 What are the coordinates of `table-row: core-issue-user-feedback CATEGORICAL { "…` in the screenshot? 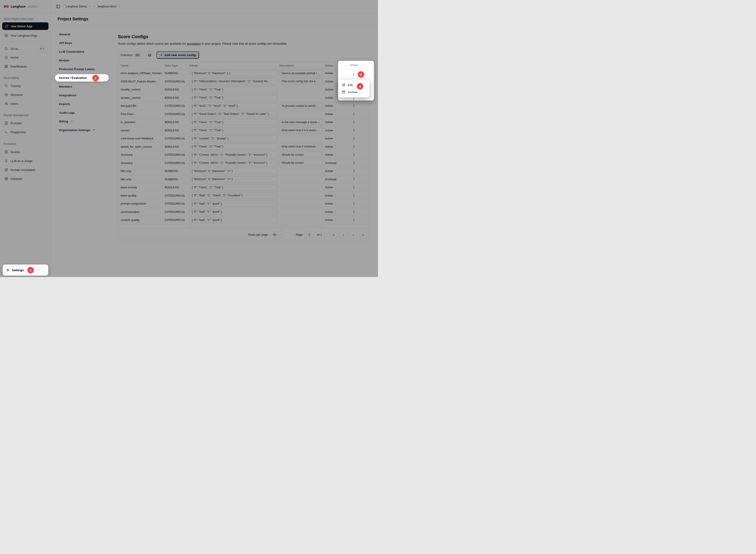 It's located at (244, 139).